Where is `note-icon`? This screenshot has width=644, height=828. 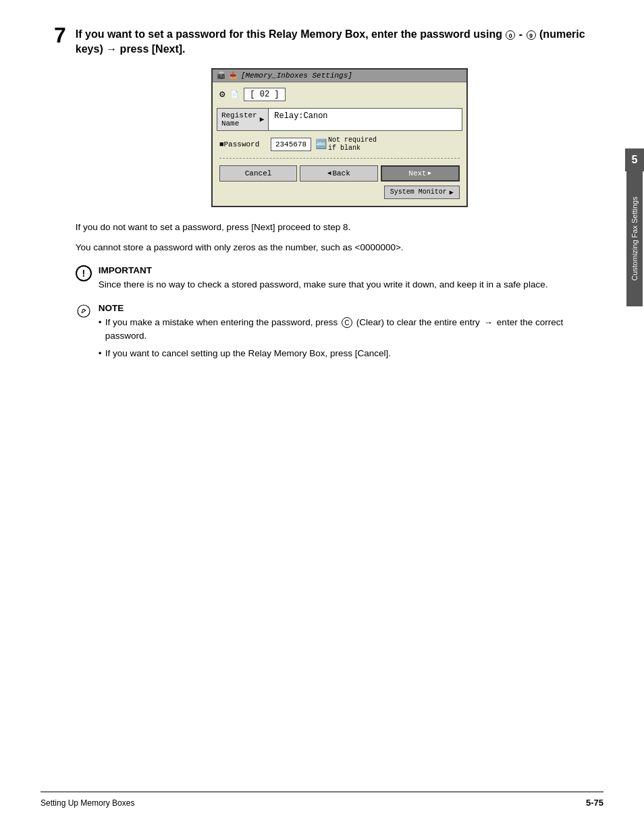 note-icon is located at coordinates (84, 311).